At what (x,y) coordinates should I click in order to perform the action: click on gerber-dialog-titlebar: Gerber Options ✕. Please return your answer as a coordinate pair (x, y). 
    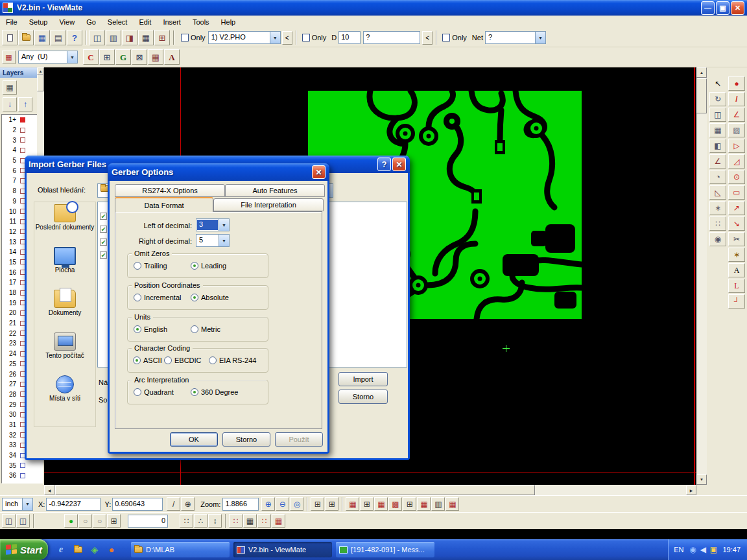
    Looking at the image, I should click on (219, 172).